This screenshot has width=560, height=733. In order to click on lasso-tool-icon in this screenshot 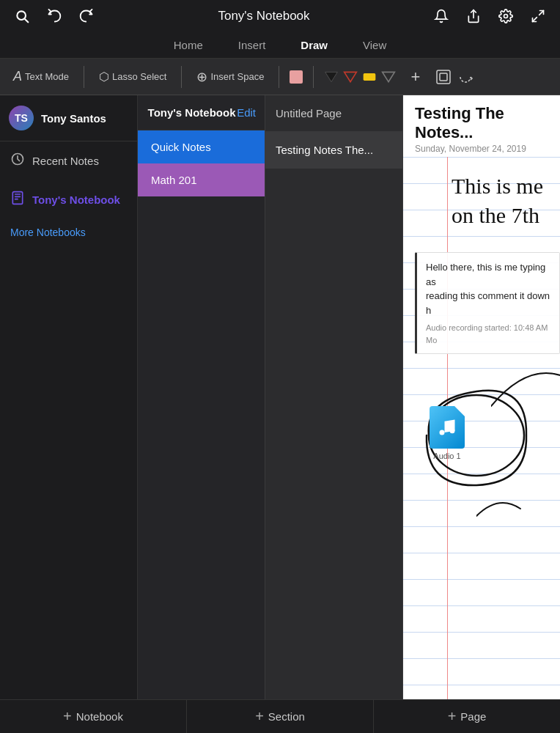, I will do `click(465, 77)`.